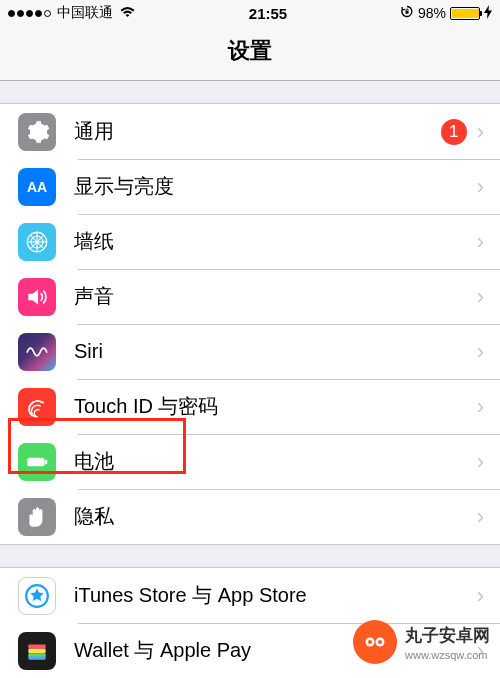  I want to click on signal-strength-icon, so click(30, 14).